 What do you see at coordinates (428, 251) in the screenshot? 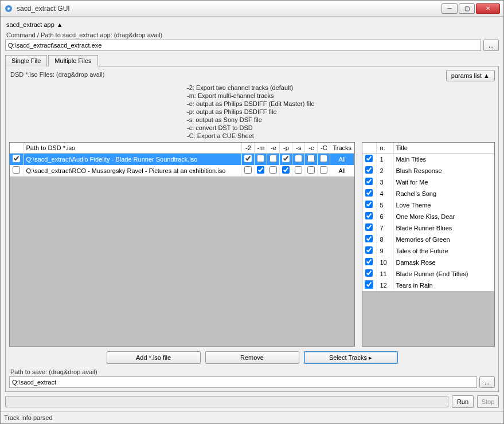
I see `track-row: 9Tales of the Future` at bounding box center [428, 251].